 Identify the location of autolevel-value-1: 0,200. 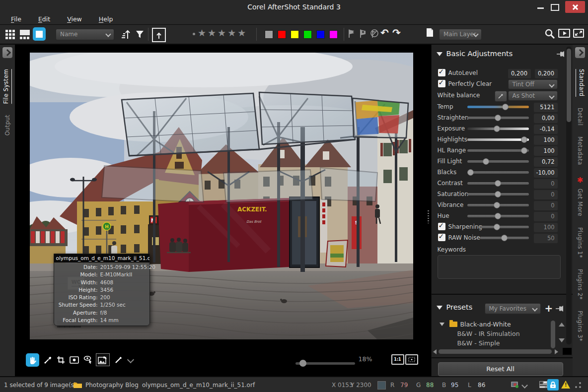
(519, 73).